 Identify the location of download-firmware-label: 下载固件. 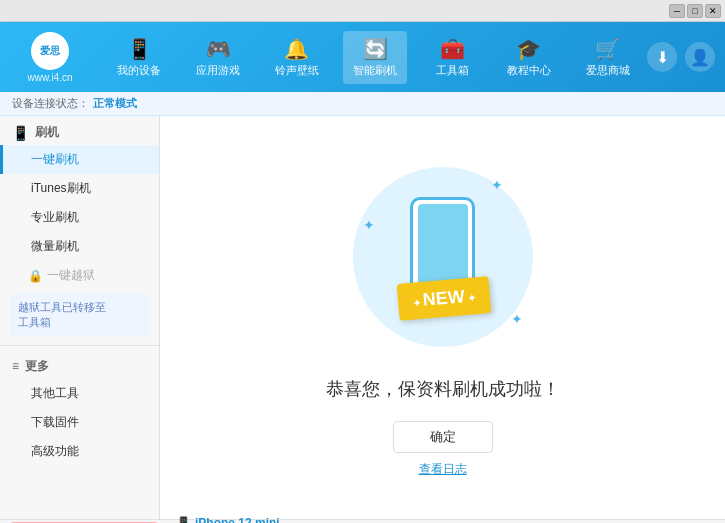
(55, 422).